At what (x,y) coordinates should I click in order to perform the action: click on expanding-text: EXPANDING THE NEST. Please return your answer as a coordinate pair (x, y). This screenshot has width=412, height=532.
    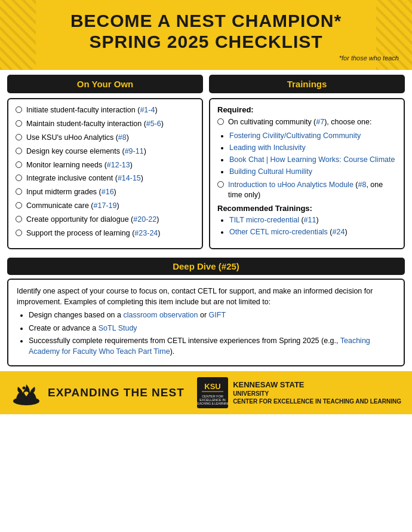
    Looking at the image, I should click on (116, 393).